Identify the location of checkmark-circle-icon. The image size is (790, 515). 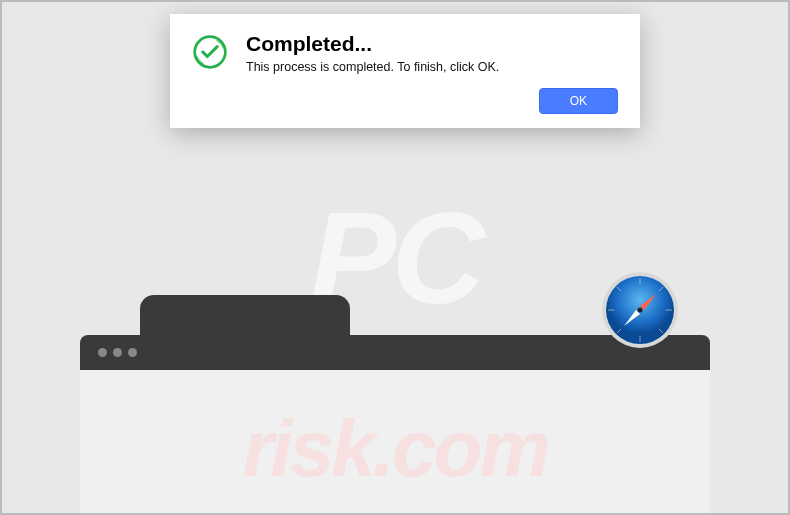
(210, 52).